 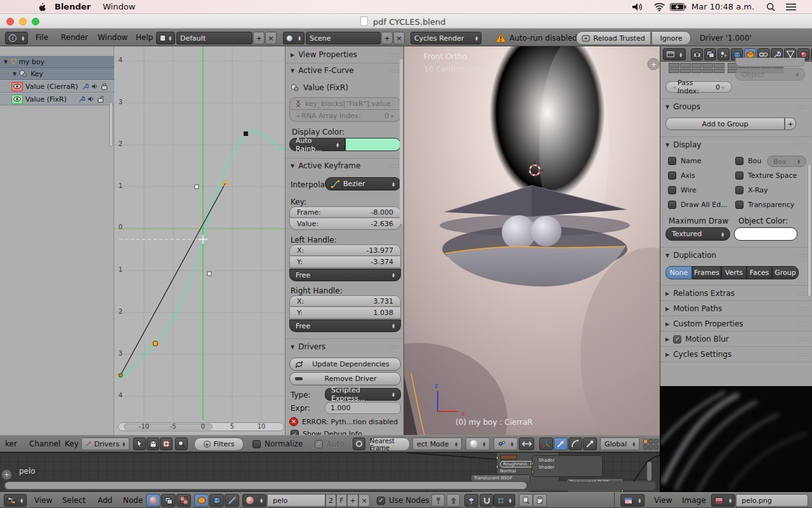 What do you see at coordinates (770, 74) in the screenshot?
I see `object-dropdown-disabled: Object▲▼` at bounding box center [770, 74].